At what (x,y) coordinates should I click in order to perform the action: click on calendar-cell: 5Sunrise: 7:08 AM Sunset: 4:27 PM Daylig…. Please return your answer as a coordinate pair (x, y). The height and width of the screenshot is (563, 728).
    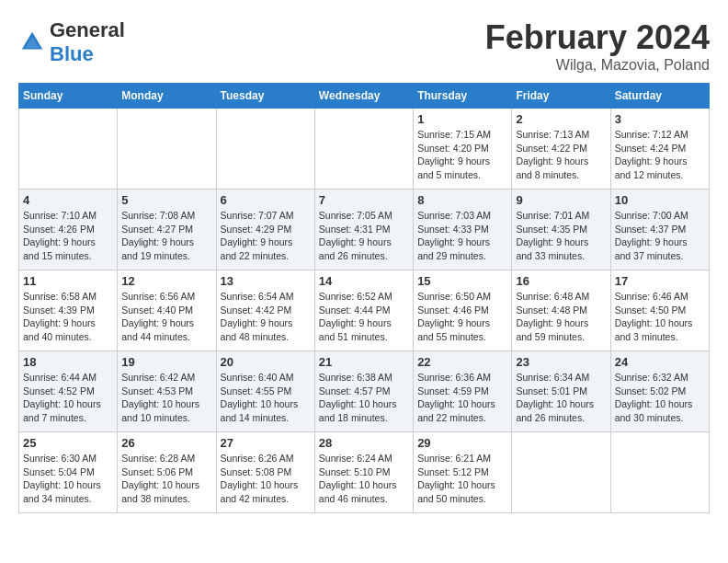
    Looking at the image, I should click on (167, 230).